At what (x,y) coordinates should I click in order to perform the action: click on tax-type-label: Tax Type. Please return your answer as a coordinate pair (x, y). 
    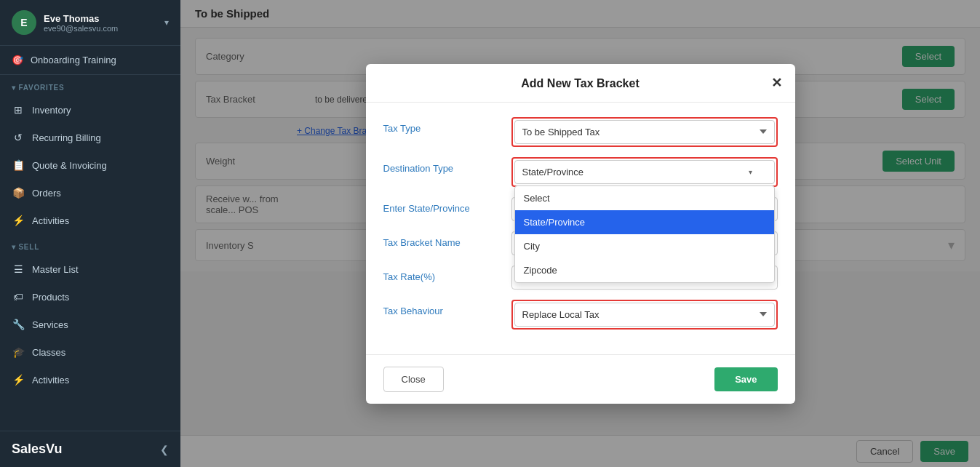
    Looking at the image, I should click on (442, 125).